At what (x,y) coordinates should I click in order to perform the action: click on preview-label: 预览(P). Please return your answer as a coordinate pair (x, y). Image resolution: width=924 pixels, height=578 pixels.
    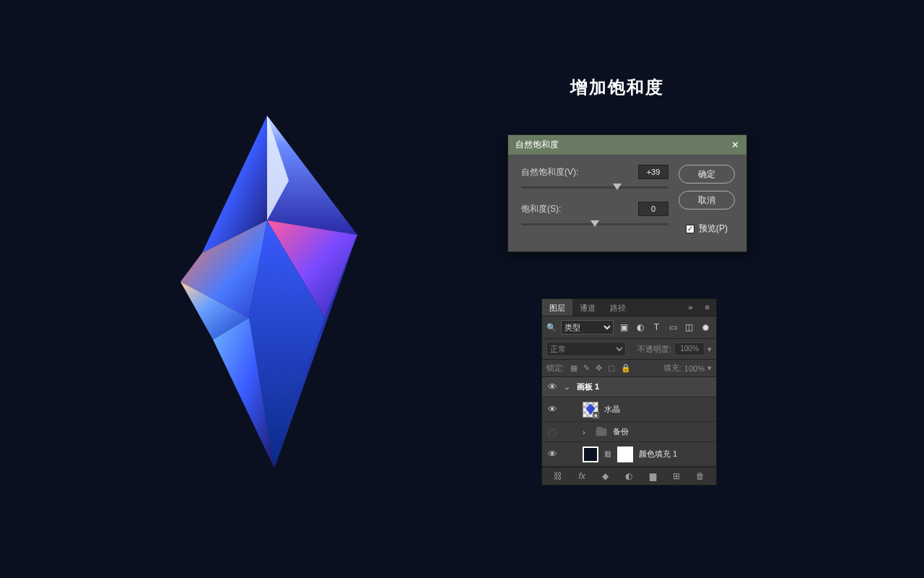
    Looking at the image, I should click on (713, 228).